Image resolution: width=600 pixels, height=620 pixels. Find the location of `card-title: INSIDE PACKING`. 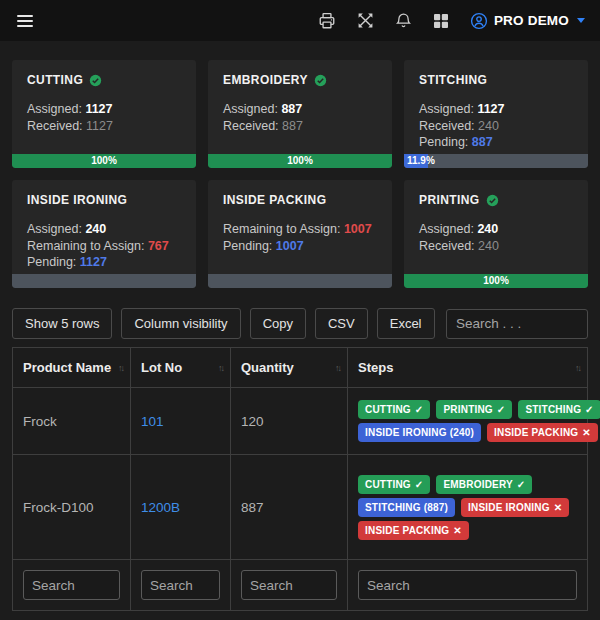

card-title: INSIDE PACKING is located at coordinates (274, 200).